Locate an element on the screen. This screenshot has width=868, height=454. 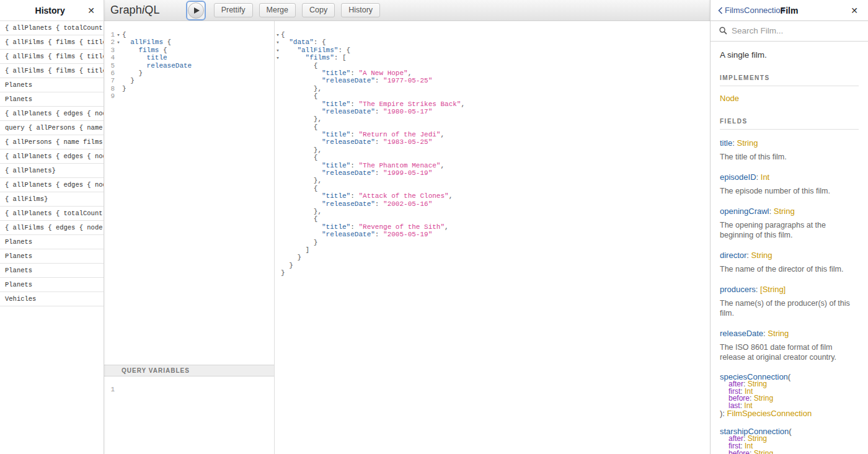
code-line: ] is located at coordinates (492, 250).